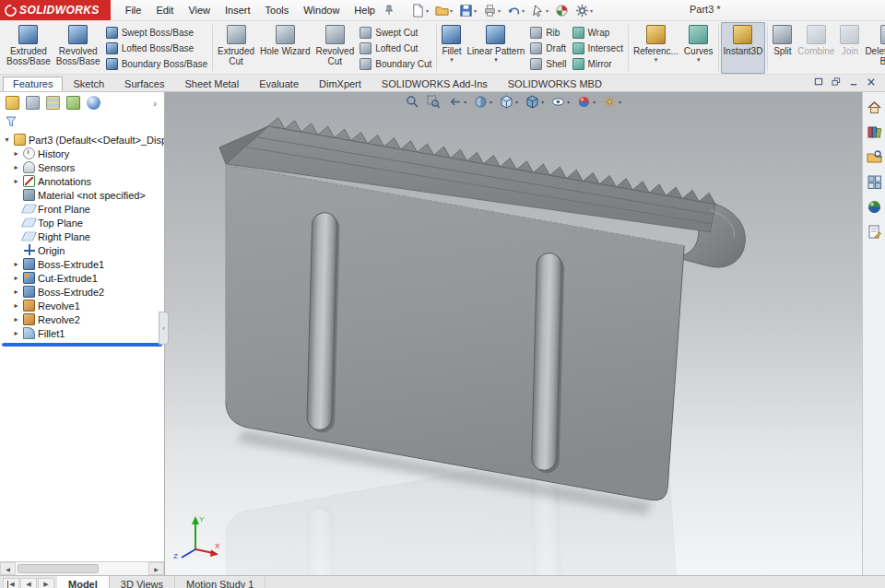 This screenshot has width=885, height=588. I want to click on menu-file: File, so click(134, 10).